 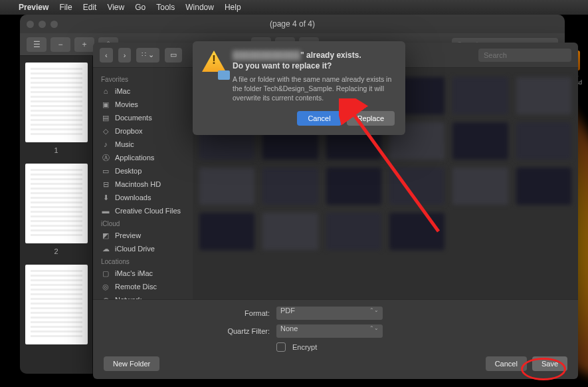 I want to click on sidebar-item-label: iMac, so click(x=122, y=91).